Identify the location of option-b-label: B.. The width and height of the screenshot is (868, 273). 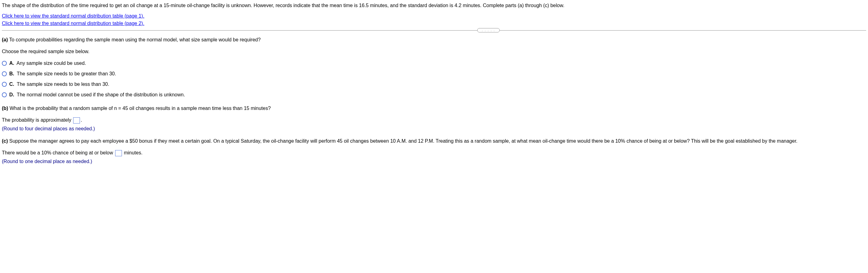
(11, 73).